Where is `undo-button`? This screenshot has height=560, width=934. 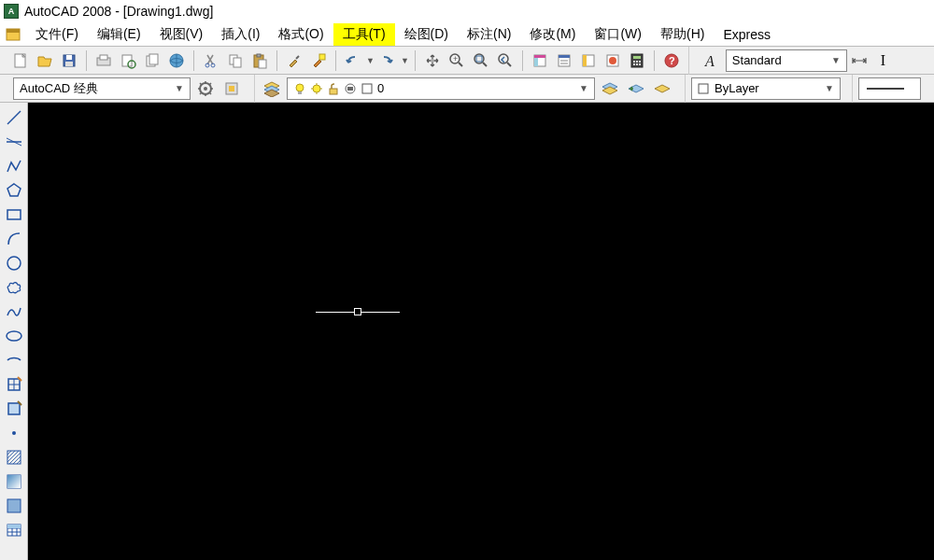 undo-button is located at coordinates (353, 61).